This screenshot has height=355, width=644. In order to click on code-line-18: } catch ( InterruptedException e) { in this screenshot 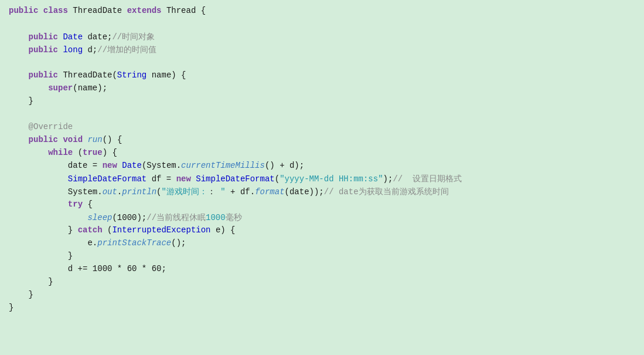, I will do `click(322, 232)`.